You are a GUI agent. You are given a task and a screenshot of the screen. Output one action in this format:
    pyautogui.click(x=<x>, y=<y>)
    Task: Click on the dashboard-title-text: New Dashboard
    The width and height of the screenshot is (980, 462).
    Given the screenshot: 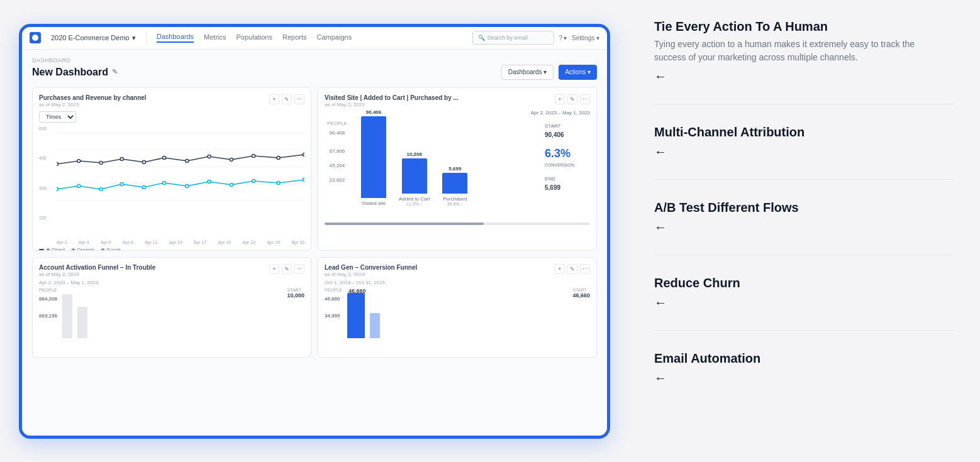 What is the action you would take?
    pyautogui.click(x=70, y=72)
    